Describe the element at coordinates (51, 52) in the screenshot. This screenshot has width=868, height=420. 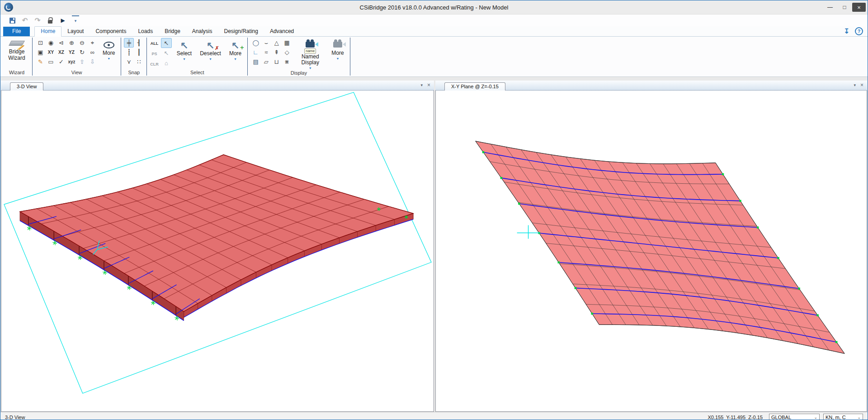
I see `view-xy-button: XY` at that location.